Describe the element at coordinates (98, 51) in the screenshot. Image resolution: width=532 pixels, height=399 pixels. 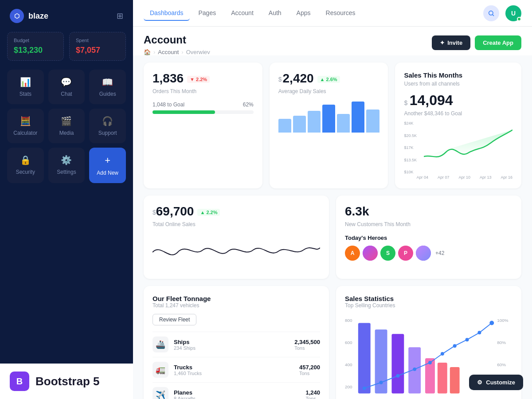
I see `spent-value: $7,057` at that location.